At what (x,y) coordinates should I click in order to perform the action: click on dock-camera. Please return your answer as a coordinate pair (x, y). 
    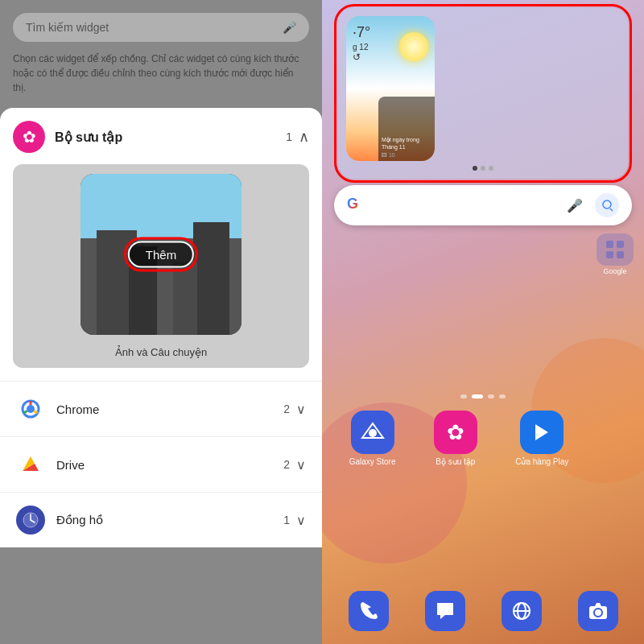
    Looking at the image, I should click on (598, 611).